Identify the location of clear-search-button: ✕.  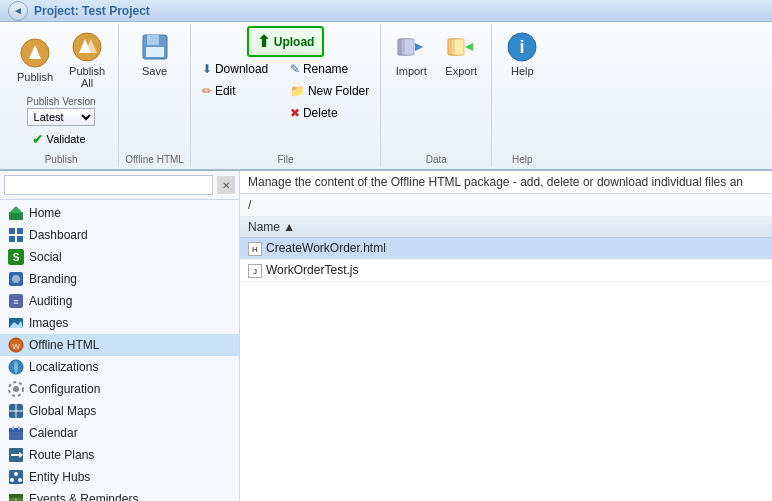
(226, 185).